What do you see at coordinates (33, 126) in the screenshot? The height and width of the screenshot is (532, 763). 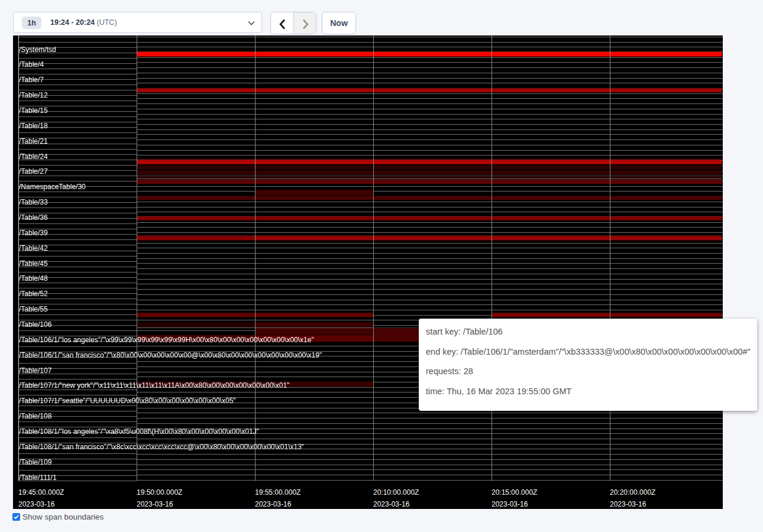 I see `svg-text: /Table/18` at bounding box center [33, 126].